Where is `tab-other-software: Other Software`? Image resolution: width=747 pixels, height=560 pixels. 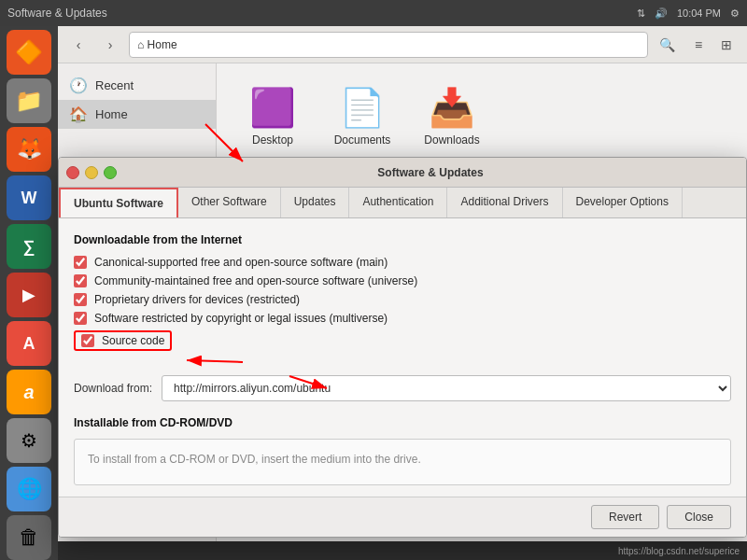 tab-other-software: Other Software is located at coordinates (230, 203).